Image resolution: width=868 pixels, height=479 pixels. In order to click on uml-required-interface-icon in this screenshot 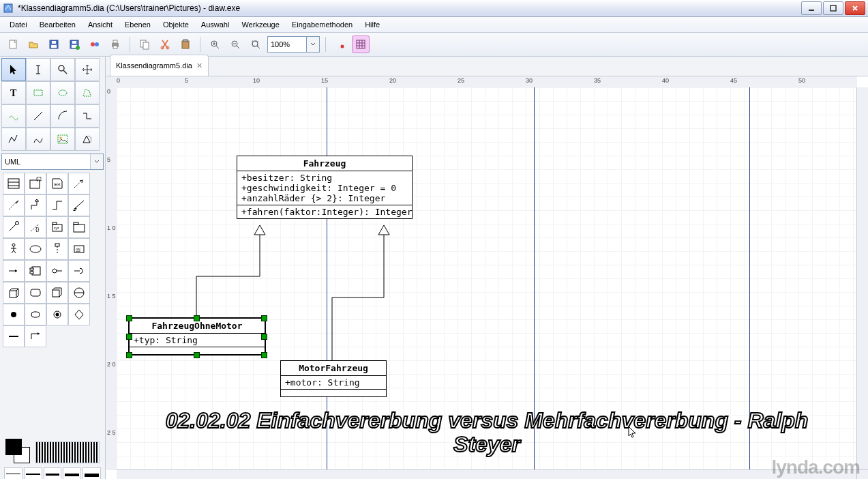, I will do `click(79, 271)`.